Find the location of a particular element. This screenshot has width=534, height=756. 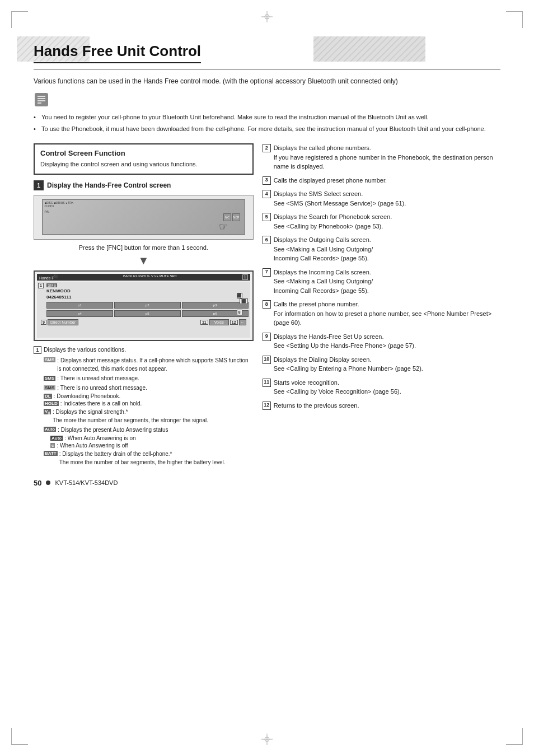

sub-dl-text: : Downloading Phonebook. is located at coordinates (87, 396).